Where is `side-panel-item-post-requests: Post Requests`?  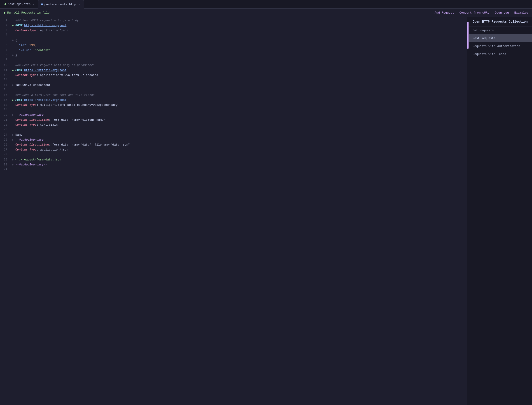
side-panel-item-post-requests: Post Requests is located at coordinates (500, 38).